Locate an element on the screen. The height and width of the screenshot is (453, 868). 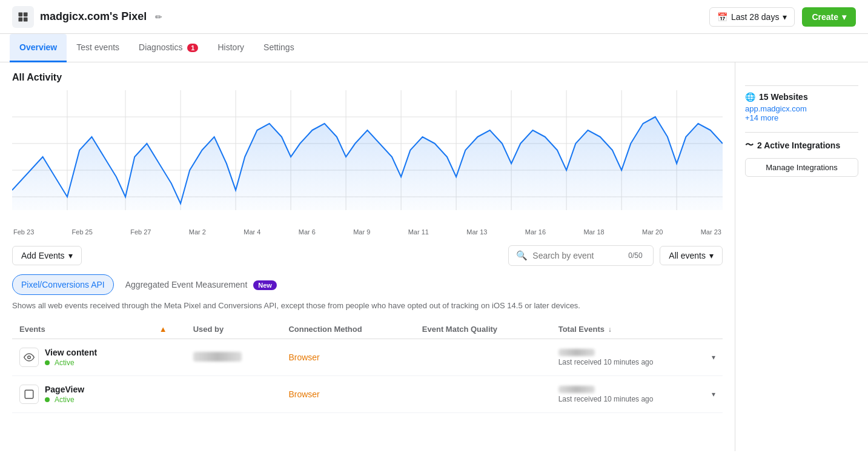
all-events-label: All events is located at coordinates (687, 256).